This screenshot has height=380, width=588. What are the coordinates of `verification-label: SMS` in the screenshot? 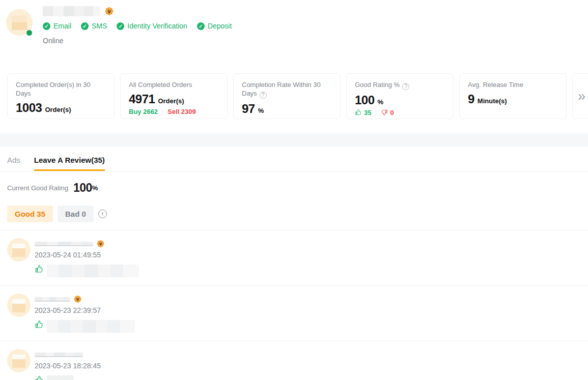 It's located at (99, 26).